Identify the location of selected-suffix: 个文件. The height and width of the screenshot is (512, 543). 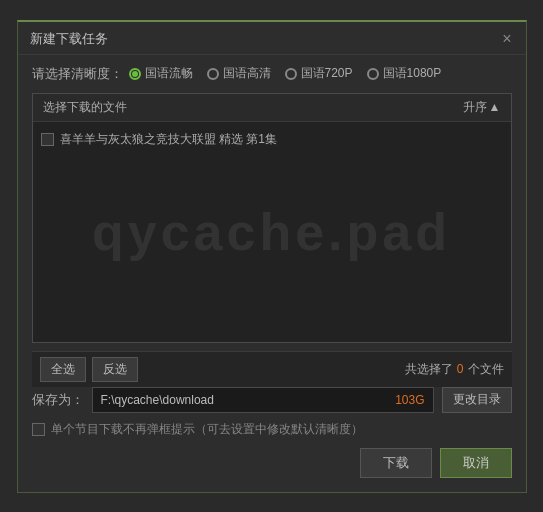
(486, 370).